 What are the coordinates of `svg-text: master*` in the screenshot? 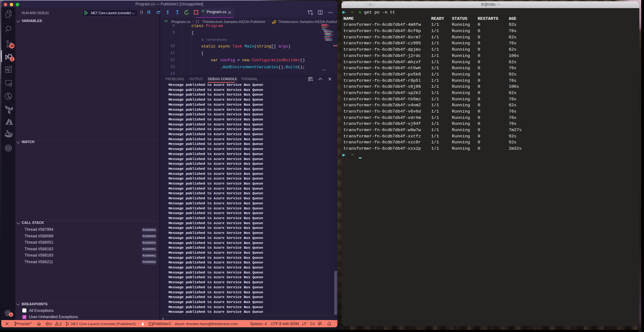 It's located at (25, 324).